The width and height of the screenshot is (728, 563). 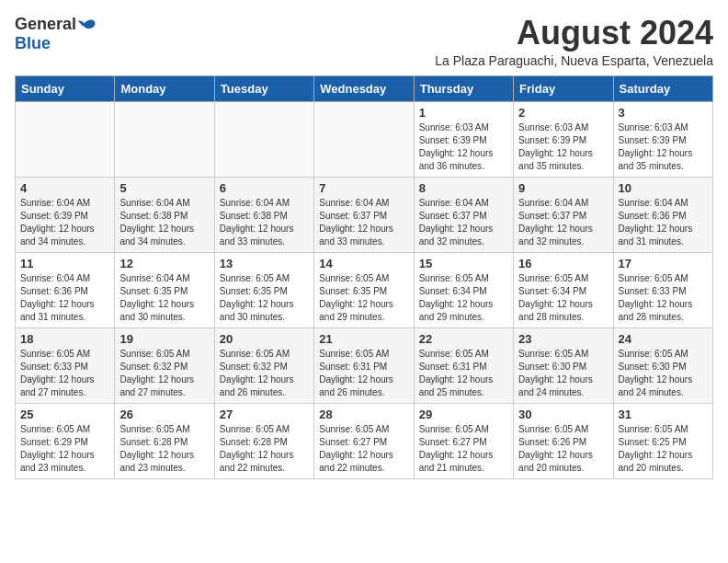 I want to click on day-number: 11, so click(x=64, y=263).